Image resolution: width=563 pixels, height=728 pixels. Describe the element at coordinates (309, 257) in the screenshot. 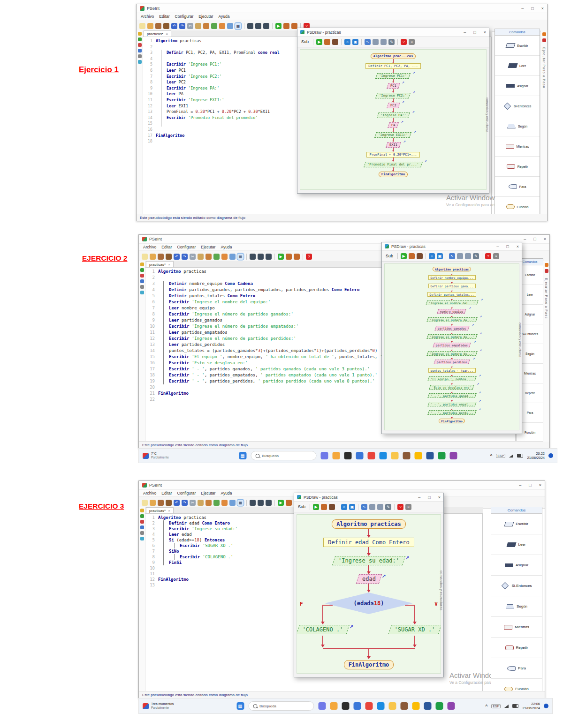

I see `help-icon: ?` at that location.